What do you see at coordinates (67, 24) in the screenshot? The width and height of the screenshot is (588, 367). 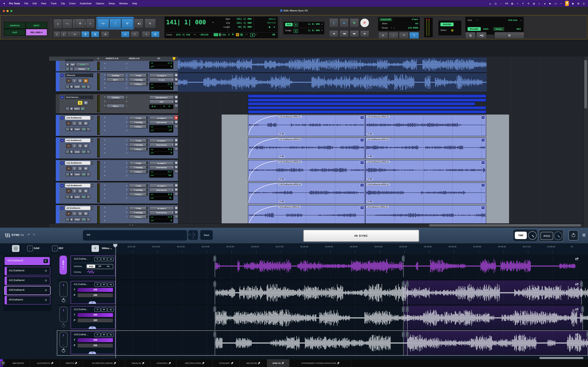 I see `zoom-control-1: 〜↕` at bounding box center [67, 24].